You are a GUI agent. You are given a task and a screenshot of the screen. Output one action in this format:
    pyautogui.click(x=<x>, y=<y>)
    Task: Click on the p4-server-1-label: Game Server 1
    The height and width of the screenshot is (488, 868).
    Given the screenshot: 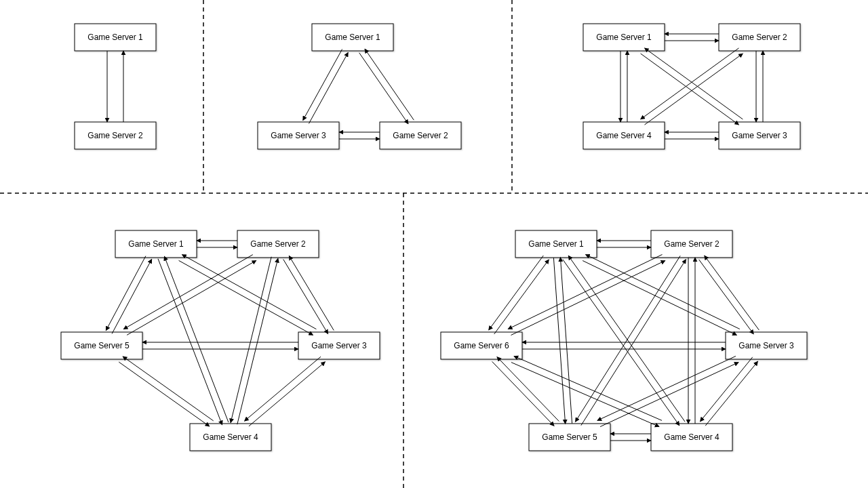 What is the action you would take?
    pyautogui.click(x=156, y=244)
    